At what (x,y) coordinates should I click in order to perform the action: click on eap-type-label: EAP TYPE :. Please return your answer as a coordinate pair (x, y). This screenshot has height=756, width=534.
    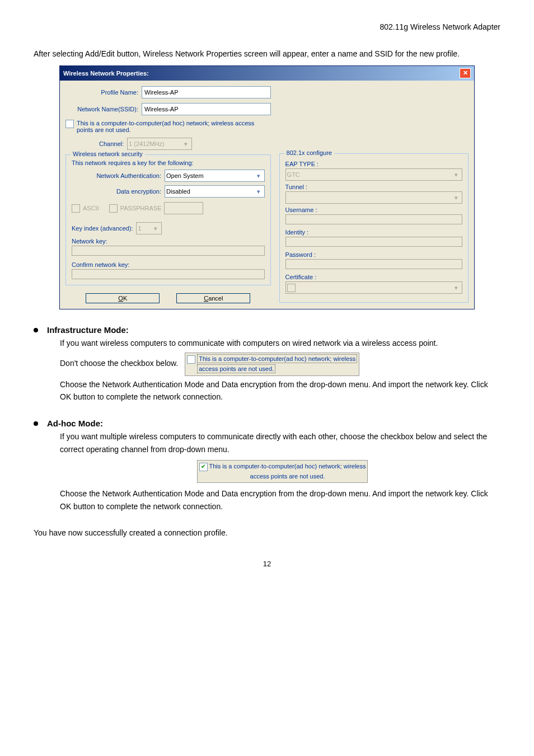
    Looking at the image, I should click on (374, 164).